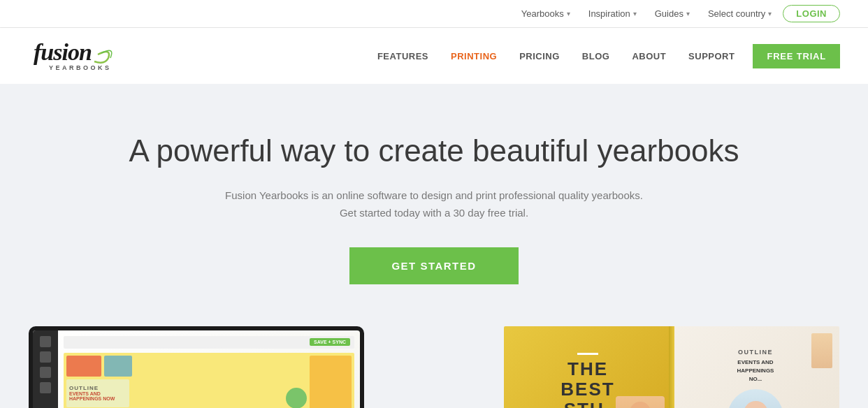  I want to click on laptop-save-sync-btn: SAVE + SYNC, so click(330, 342).